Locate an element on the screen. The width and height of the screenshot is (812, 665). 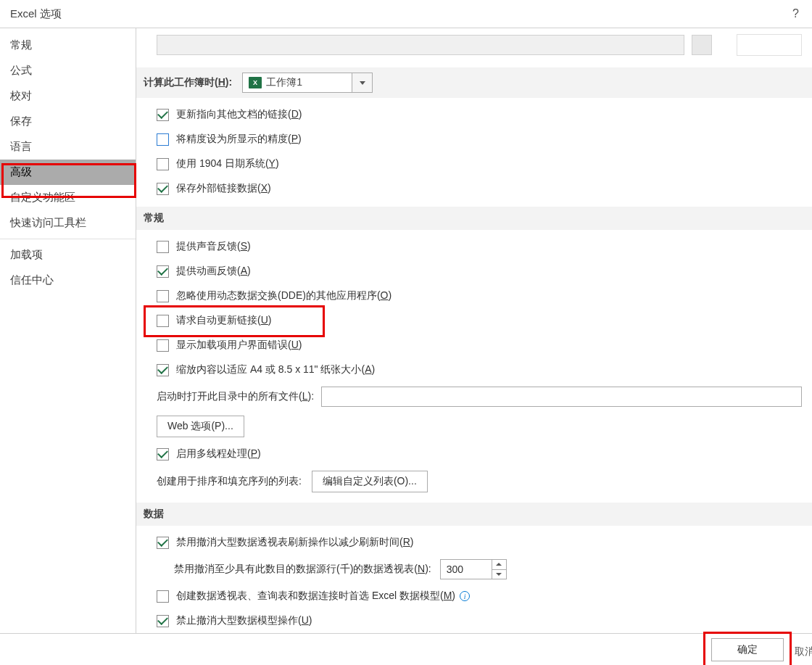
threshold-spinner: 300 is located at coordinates (473, 569).